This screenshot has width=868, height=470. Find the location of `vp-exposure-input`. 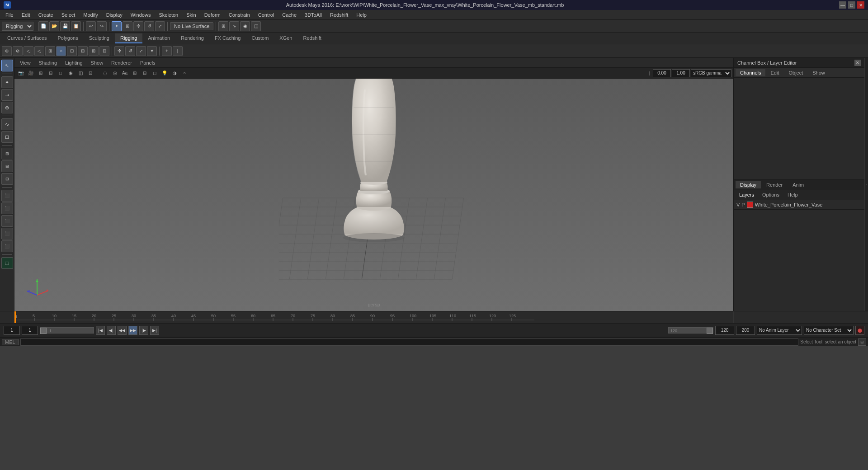

vp-exposure-input is located at coordinates (662, 73).